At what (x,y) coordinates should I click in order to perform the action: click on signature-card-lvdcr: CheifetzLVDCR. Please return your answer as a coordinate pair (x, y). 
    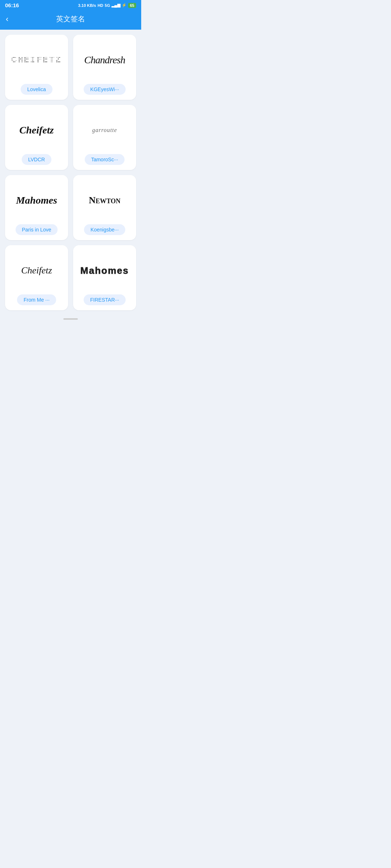
    Looking at the image, I should click on (37, 137).